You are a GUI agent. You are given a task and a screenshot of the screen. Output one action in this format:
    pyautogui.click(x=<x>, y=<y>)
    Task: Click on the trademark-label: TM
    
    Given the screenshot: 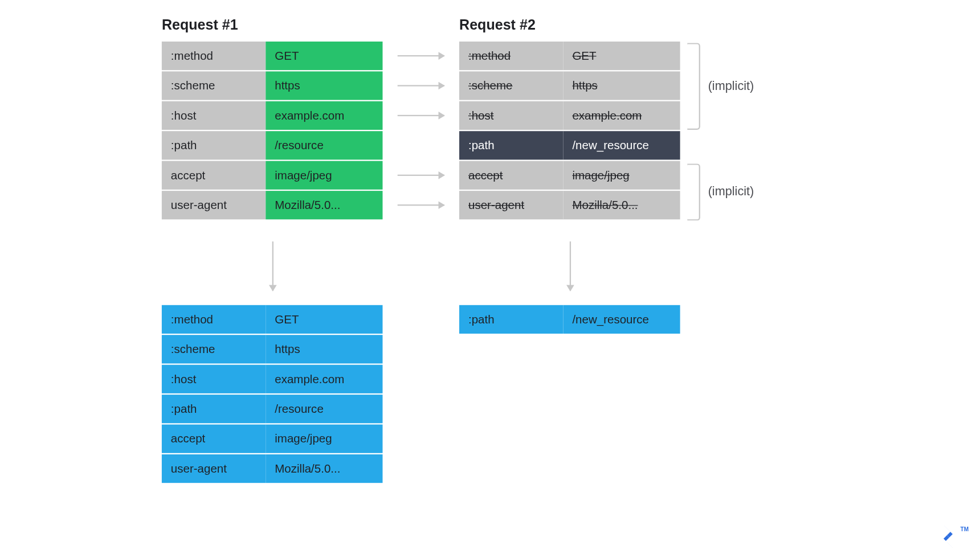 What is the action you would take?
    pyautogui.click(x=965, y=530)
    